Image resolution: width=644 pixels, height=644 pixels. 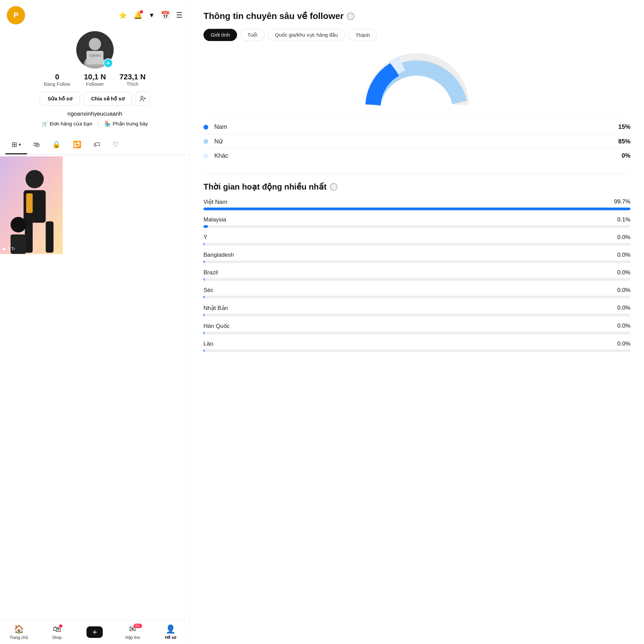 What do you see at coordinates (218, 141) in the screenshot?
I see `female-label: Nữ` at bounding box center [218, 141].